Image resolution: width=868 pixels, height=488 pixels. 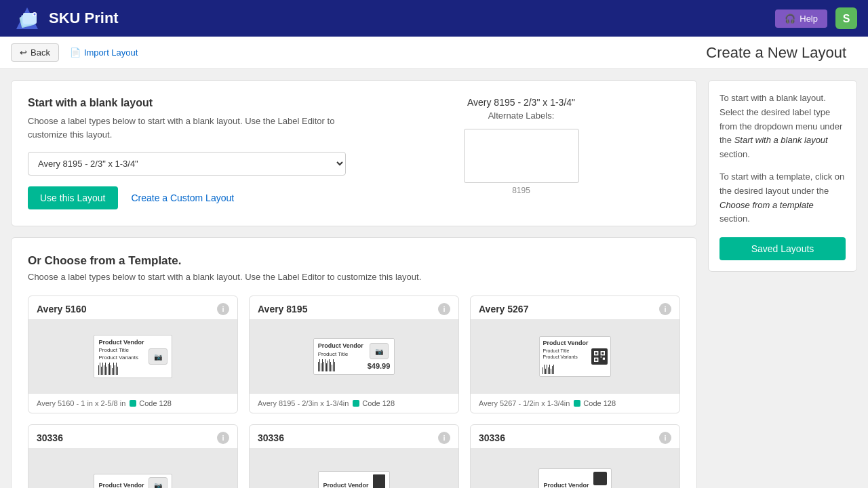 I want to click on card-left: Start with a blank layout Choose a label…, so click(x=187, y=153).